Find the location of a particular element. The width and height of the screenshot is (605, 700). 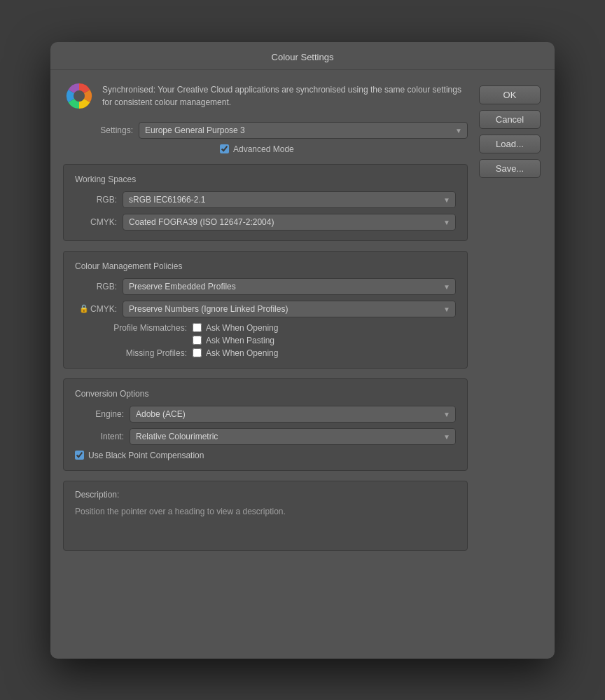

advanced-mode-checkbox is located at coordinates (224, 149).